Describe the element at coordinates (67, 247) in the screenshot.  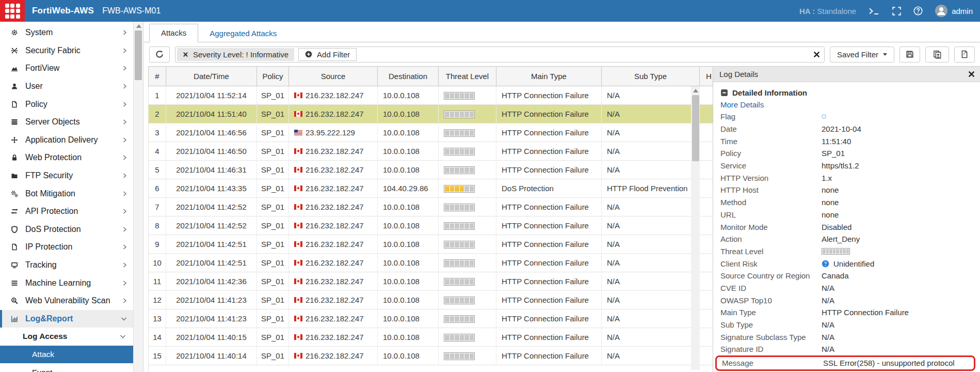
I see `sidebar-item-ip-protection: IP Protection` at that location.